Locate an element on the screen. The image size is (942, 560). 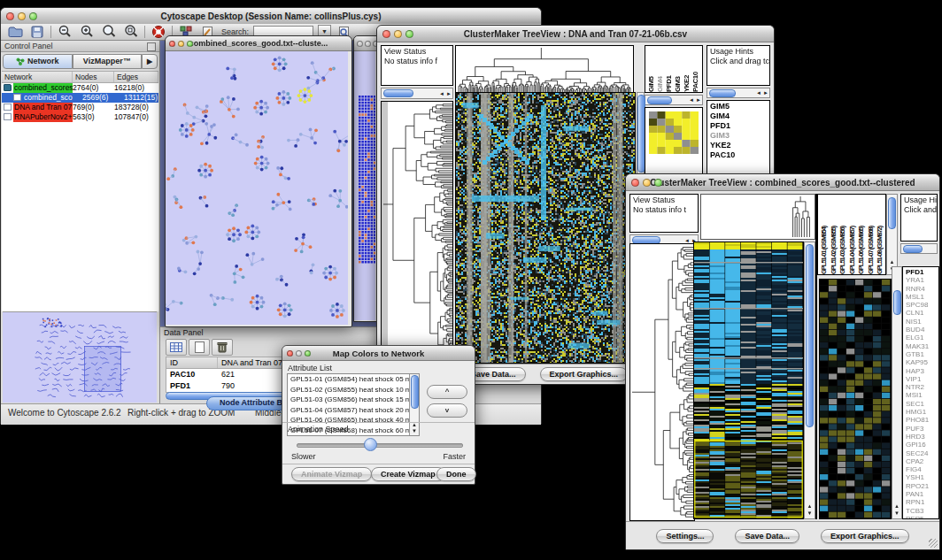
gene-item: TCB3 is located at coordinates (923, 511).